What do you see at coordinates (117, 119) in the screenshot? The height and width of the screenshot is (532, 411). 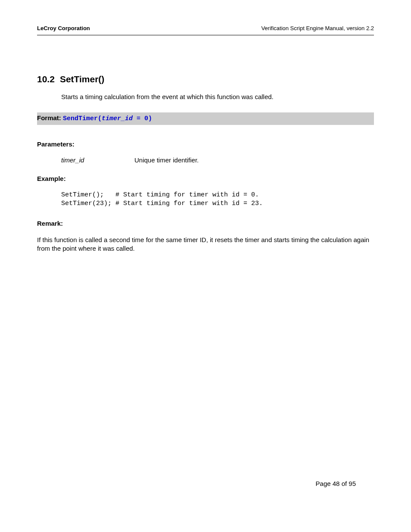 I see `format-param: timer_id` at bounding box center [117, 119].